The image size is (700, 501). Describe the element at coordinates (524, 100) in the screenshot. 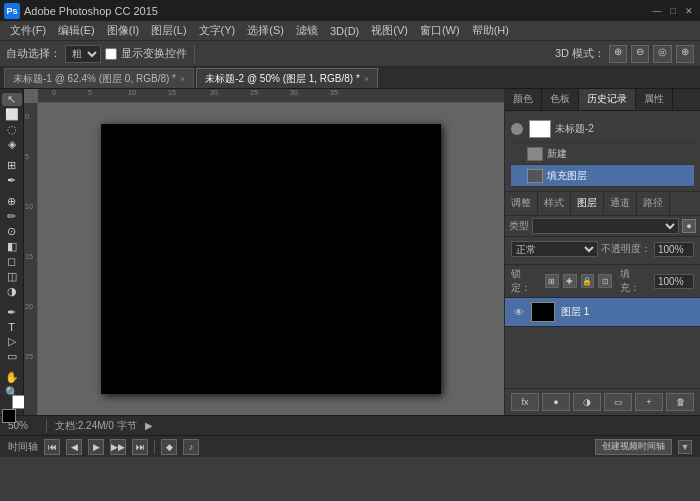

I see `tab-color: 颜色` at that location.